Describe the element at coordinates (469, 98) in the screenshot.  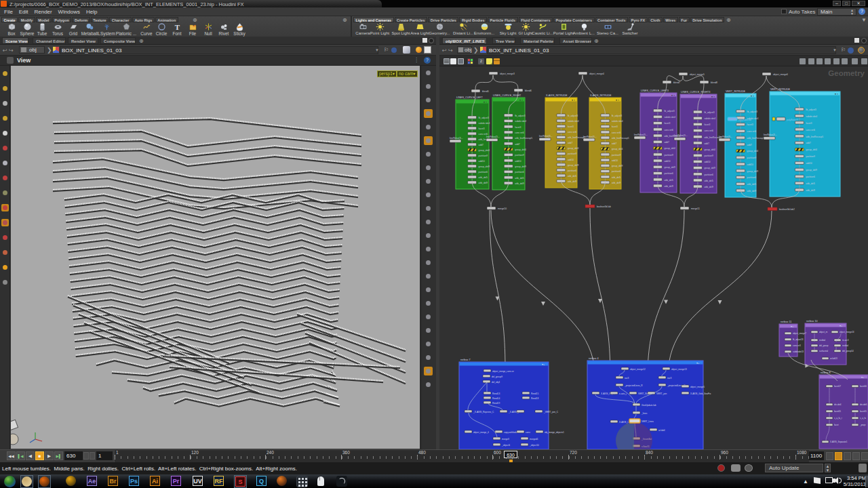
I see `svg-text: LINES_CURV-E_LEFT` at that location.